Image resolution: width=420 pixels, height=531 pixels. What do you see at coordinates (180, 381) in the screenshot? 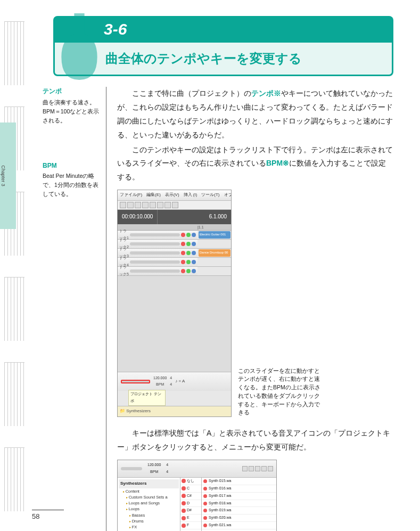
I see `project-key-button: ♪ = A` at bounding box center [180, 381].